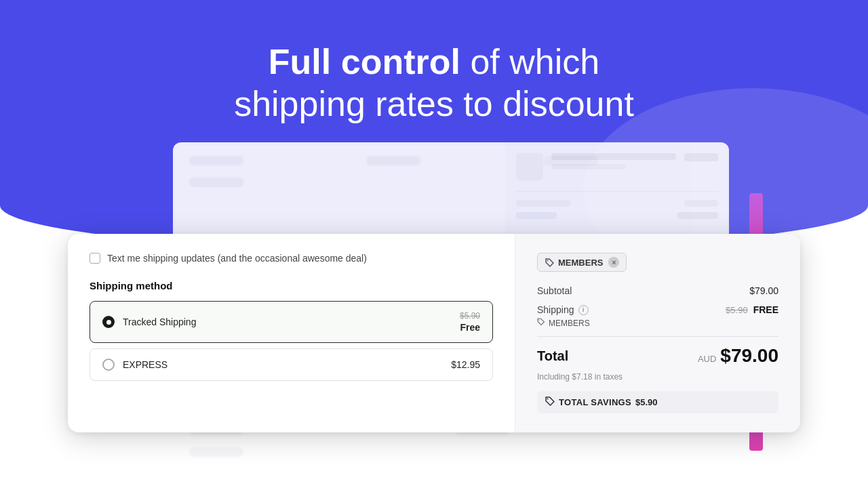 The image size is (868, 488). I want to click on subtotal-row: Subtotal $79.00, so click(658, 291).